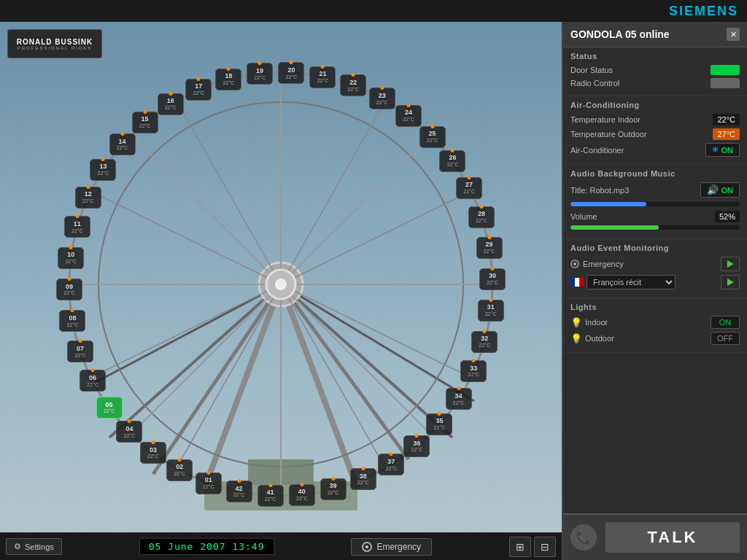 This screenshot has width=747, height=560. What do you see at coordinates (592, 70) in the screenshot?
I see `door-status-label: Door Status` at bounding box center [592, 70].